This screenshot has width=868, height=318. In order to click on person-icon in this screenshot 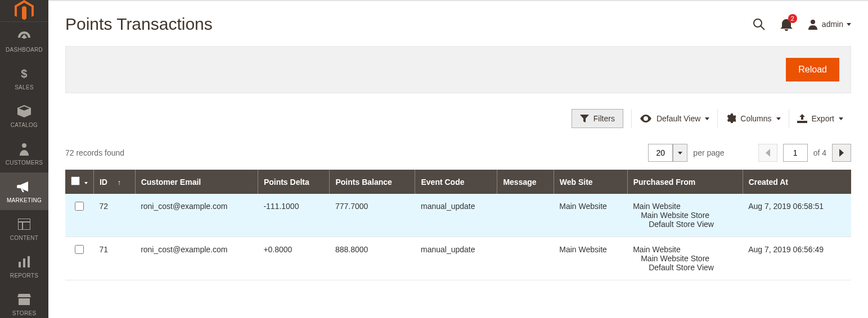, I will do `click(24, 149)`.